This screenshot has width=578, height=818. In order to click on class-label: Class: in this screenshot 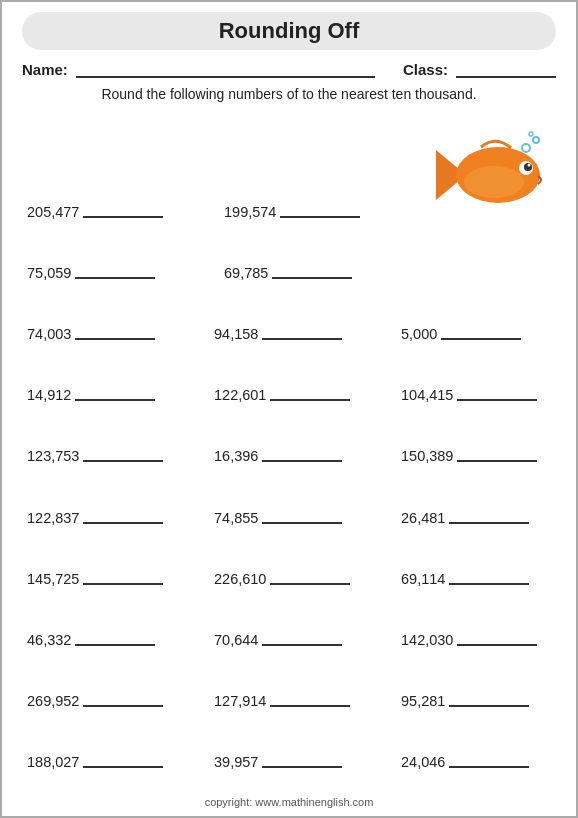, I will do `click(426, 70)`.